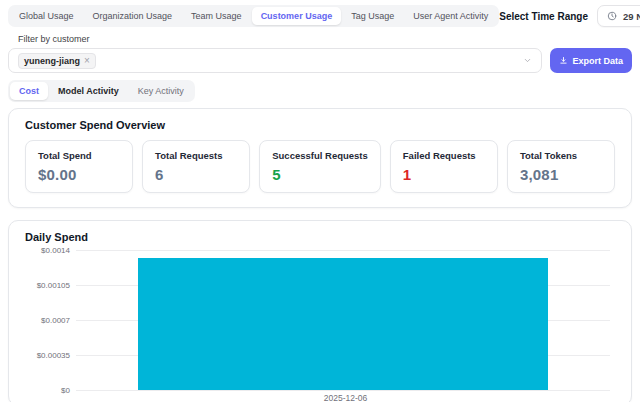 This screenshot has height=402, width=640. I want to click on time-range-label: Select Time Range, so click(544, 16).